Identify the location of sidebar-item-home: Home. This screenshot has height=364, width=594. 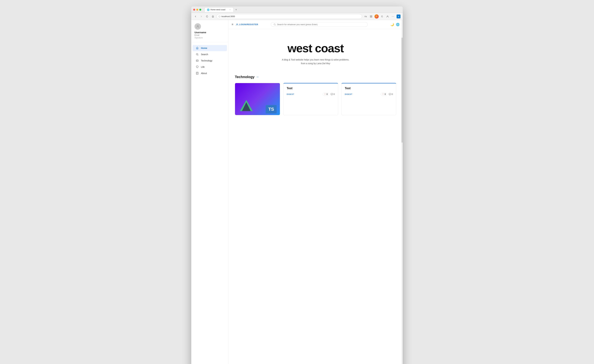
(210, 48).